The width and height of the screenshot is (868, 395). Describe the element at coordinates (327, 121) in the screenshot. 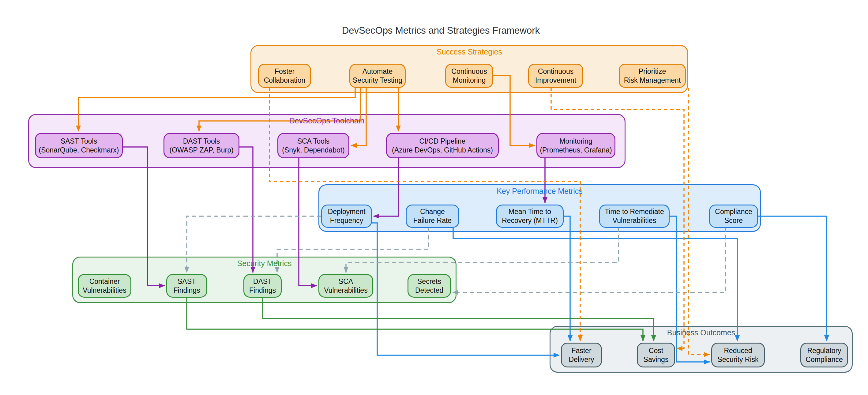

I see `group-label-devsecops-toolchain: DevSecOps Toolchain` at that location.